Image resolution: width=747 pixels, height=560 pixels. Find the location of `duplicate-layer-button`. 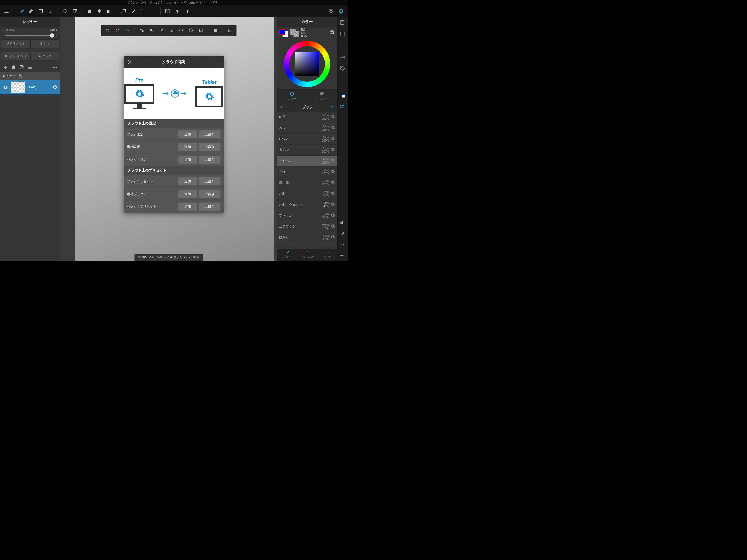

duplicate-layer-button is located at coordinates (22, 67).